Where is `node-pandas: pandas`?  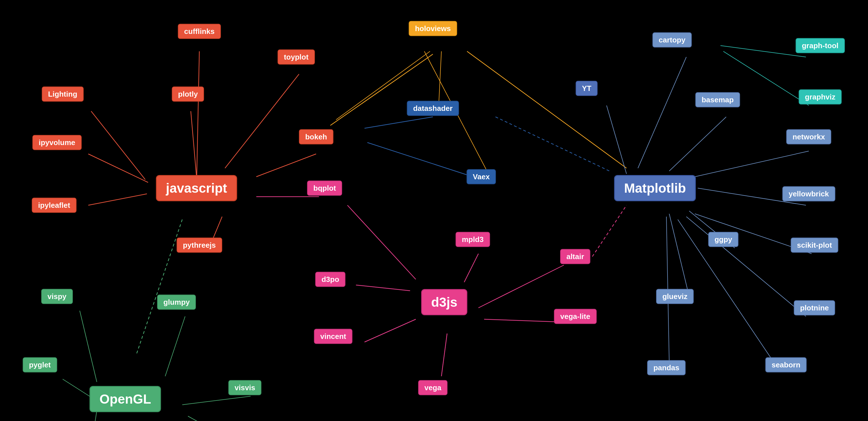 node-pandas: pandas is located at coordinates (666, 368).